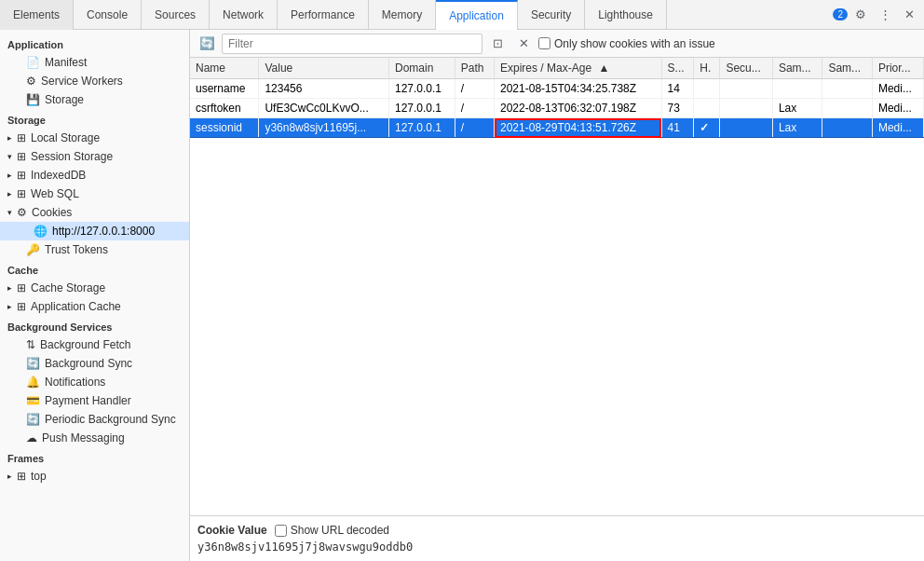  Describe the element at coordinates (332, 530) in the screenshot. I see `show-url-decoded-label: Show URL decoded` at that location.